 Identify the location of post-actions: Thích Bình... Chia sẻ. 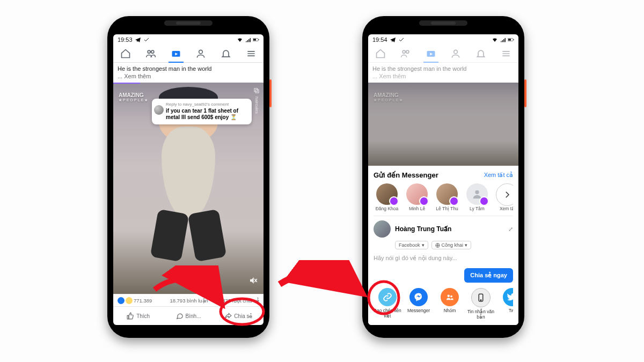
(188, 315).